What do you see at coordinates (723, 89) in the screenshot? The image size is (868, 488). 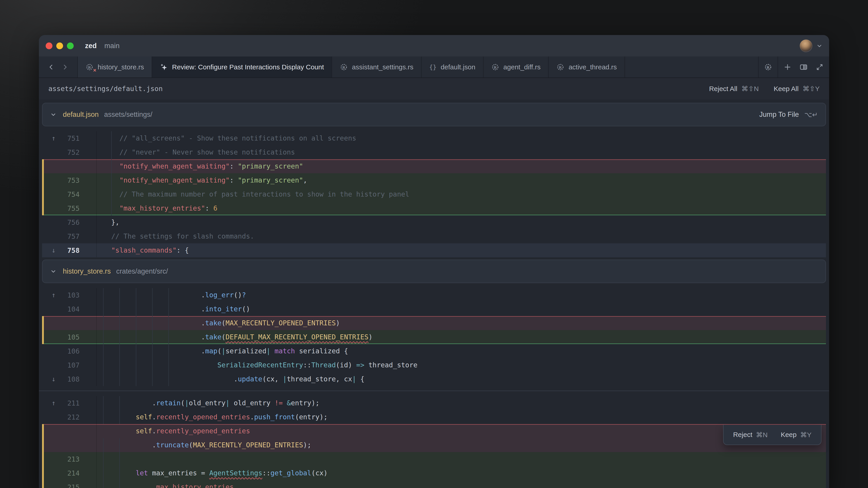 I see `reject-all-label: Reject All` at bounding box center [723, 89].